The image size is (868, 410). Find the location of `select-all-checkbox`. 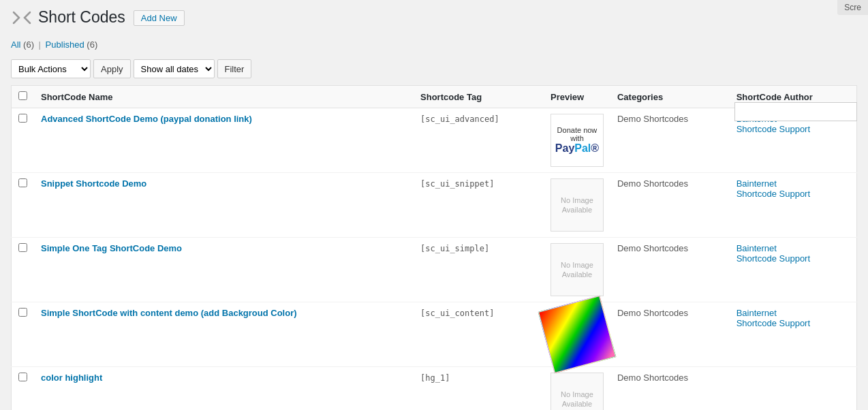

select-all-checkbox is located at coordinates (23, 95).